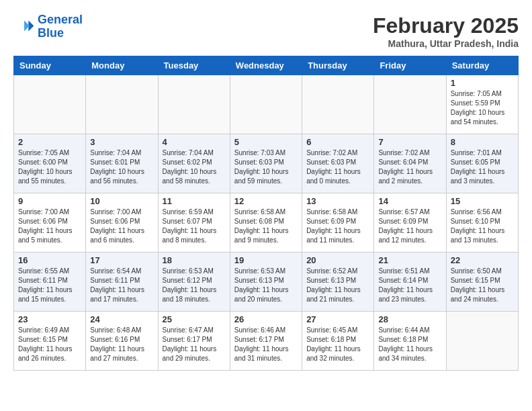  Describe the element at coordinates (482, 223) in the screenshot. I see `table-row: 15Sunrise: 6:56 AM Sunset: 6:10 PM Dayli…` at that location.